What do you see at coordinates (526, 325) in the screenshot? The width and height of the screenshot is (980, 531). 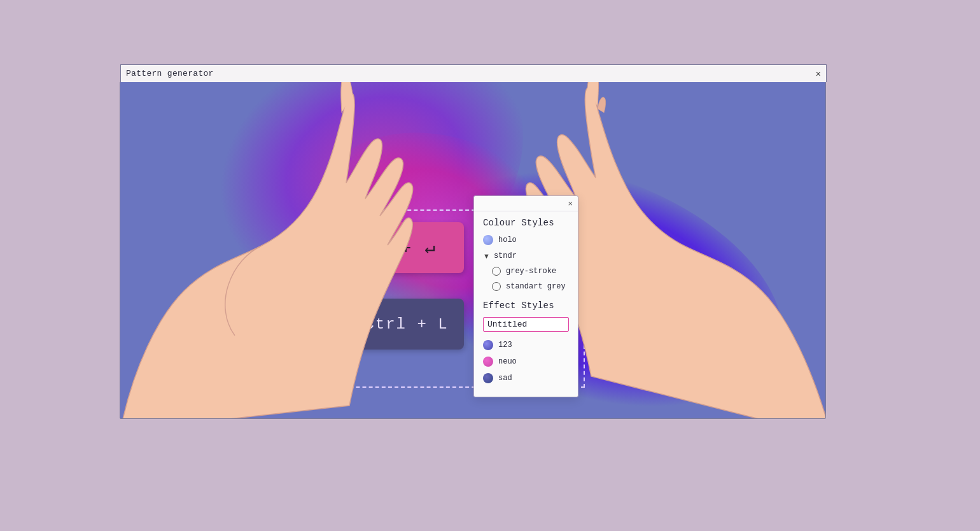 I see `effect-name-input` at bounding box center [526, 325].